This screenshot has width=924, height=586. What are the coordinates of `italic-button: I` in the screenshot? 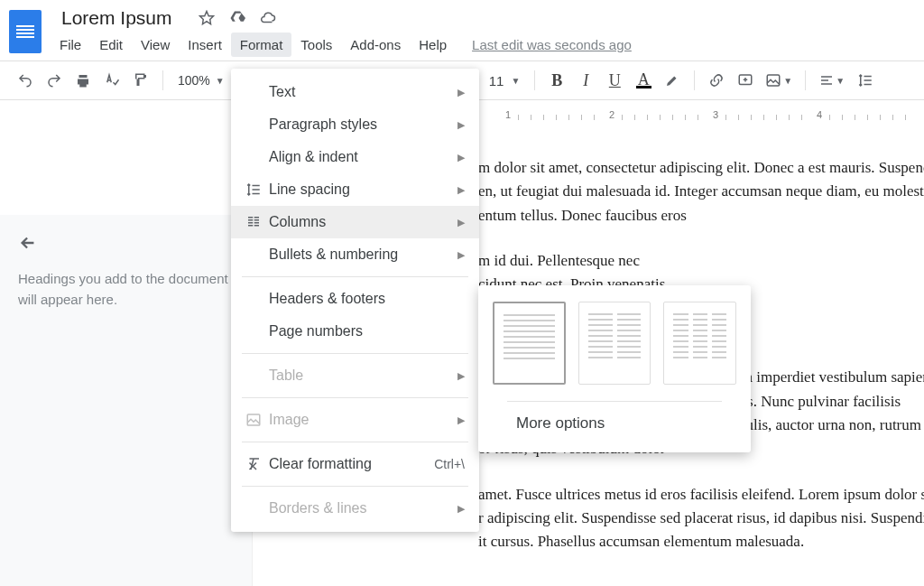 It's located at (586, 80).